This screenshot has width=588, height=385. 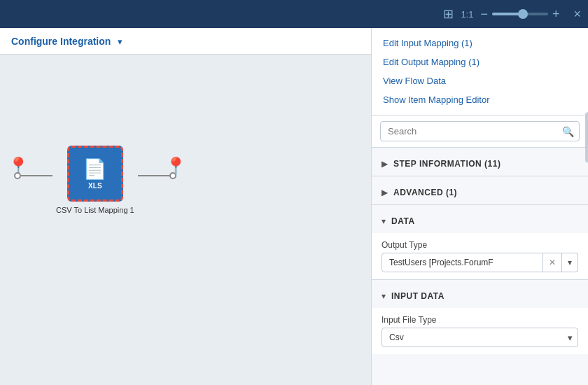 I want to click on zoom-control: − +, so click(x=519, y=14).